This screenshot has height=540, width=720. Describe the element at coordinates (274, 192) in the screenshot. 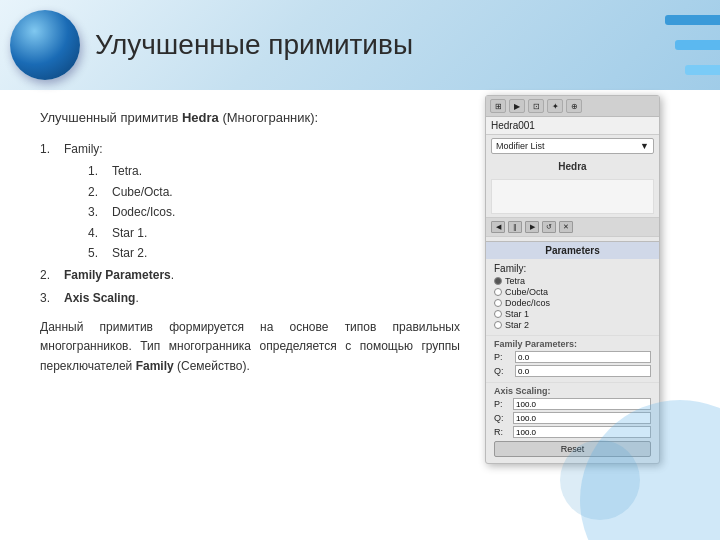

I see `sub-item-1-2: 2. Cube/Octa.` at that location.